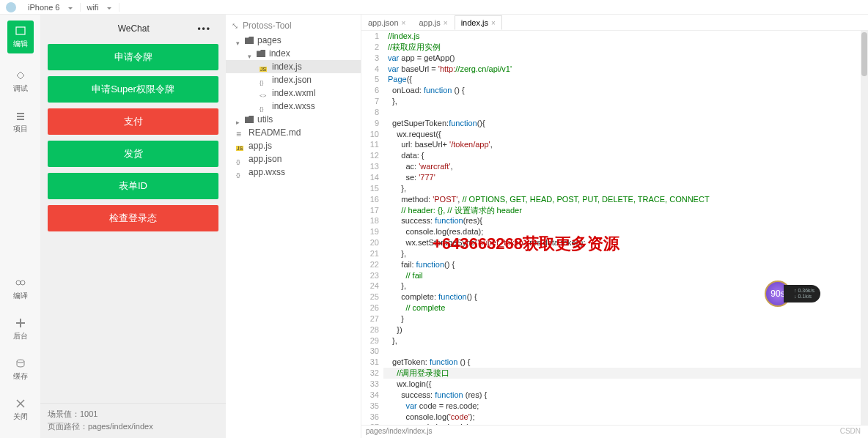 The height and width of the screenshot is (438, 868). What do you see at coordinates (133, 420) in the screenshot?
I see `sim-footer: 场景值：1001 页面路径：pages/index/index` at bounding box center [133, 420].